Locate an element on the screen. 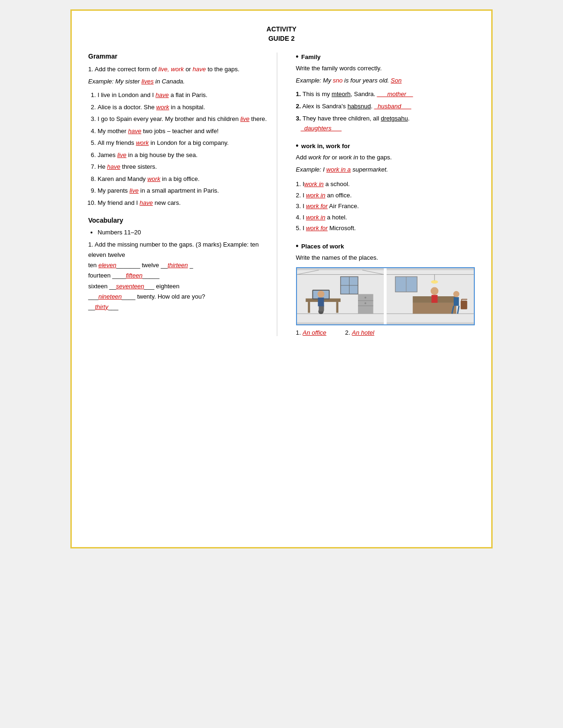 The height and width of the screenshot is (728, 563). family-item-3: 3. They have three children, all dretgsa… is located at coordinates (386, 124).